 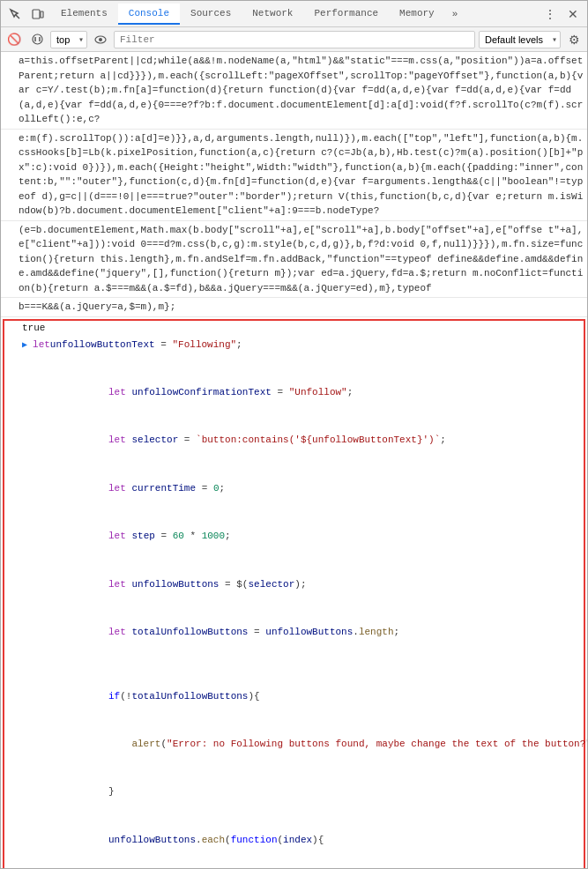 What do you see at coordinates (149, 14) in the screenshot?
I see `tab-console: Console` at bounding box center [149, 14].